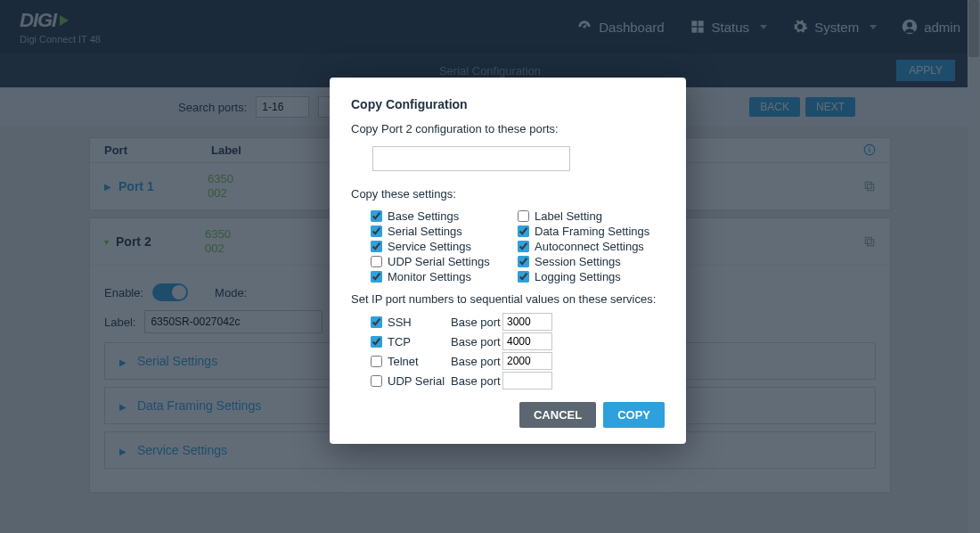 The image size is (980, 533). I want to click on services-grid: SSHBase portTCPBase portTelnetBase portU…, so click(518, 351).